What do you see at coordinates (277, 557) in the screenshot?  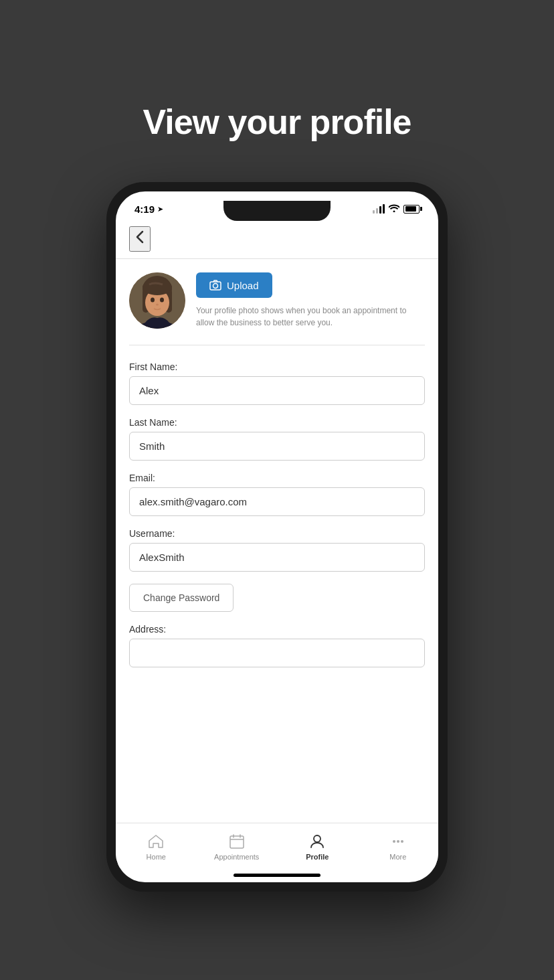 I see `username-input` at bounding box center [277, 557].